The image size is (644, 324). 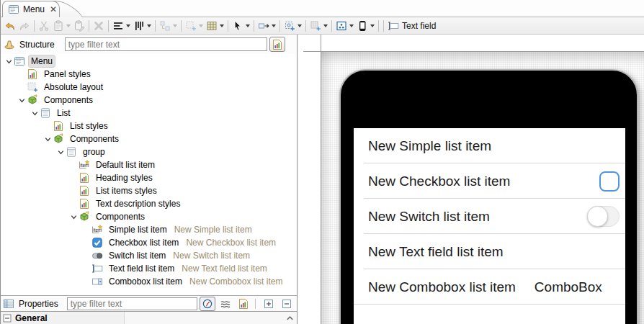 I want to click on tree-item-panel-styles: Panel styles, so click(x=148, y=74).